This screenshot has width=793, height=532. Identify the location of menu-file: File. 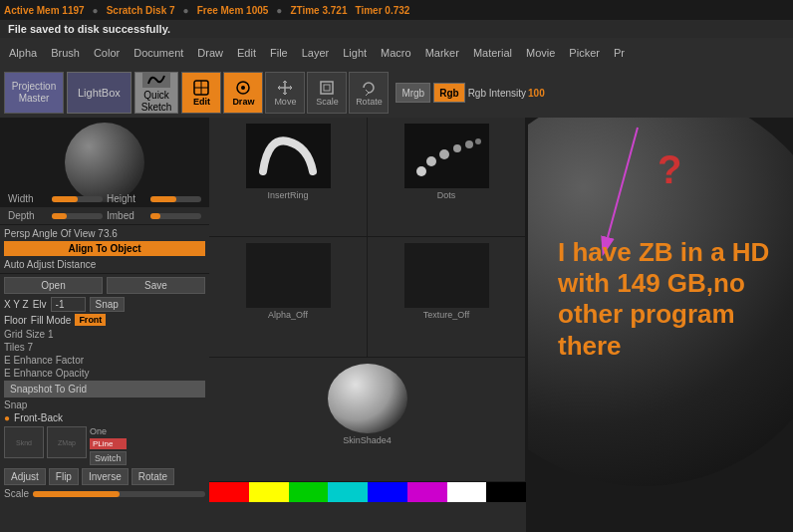
(279, 53).